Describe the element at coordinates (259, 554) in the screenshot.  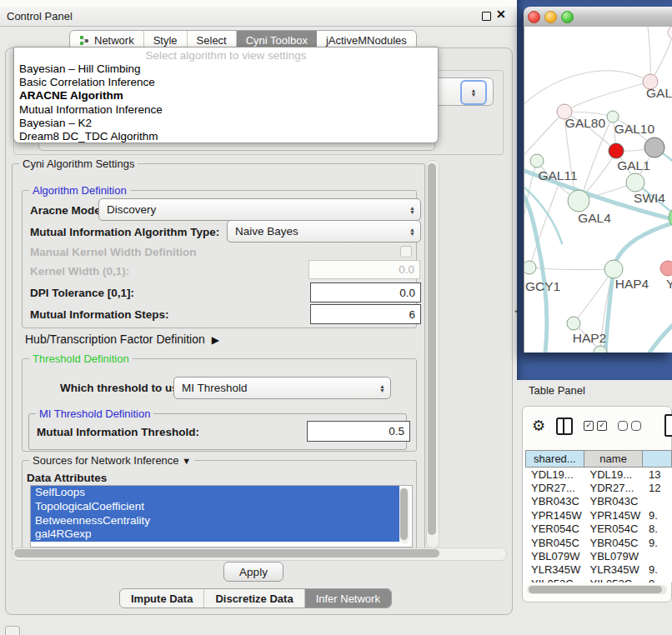
I see `settings-horizontal-scrollbar` at that location.